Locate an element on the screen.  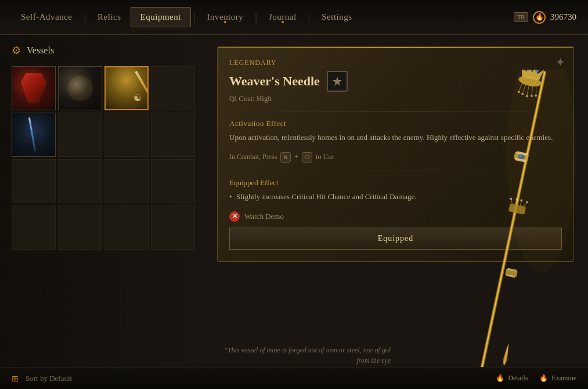
item-type-icon is located at coordinates (337, 81).